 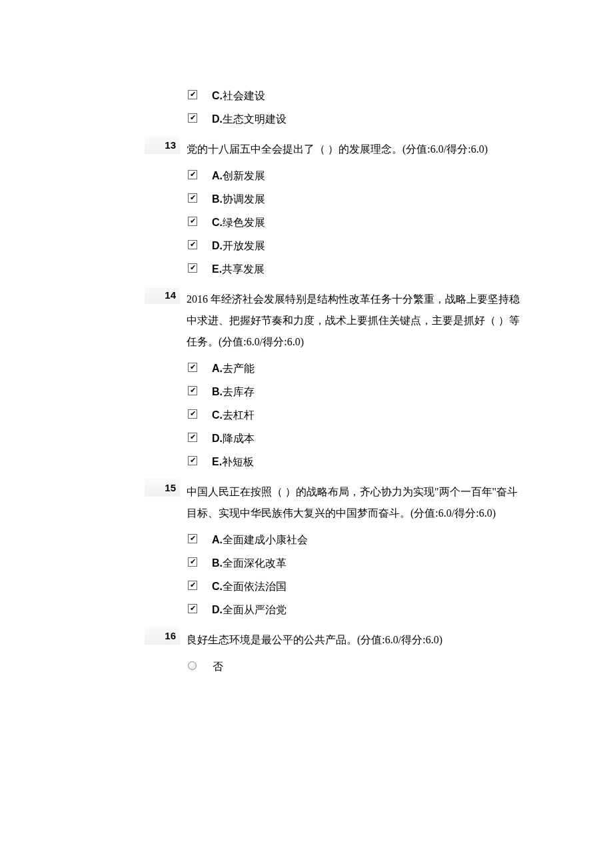 What do you see at coordinates (306, 639) in the screenshot?
I see `question-16: 16 良好生态环境是最公平的公共产品。(分值:6.0/得分:6.0)` at bounding box center [306, 639].